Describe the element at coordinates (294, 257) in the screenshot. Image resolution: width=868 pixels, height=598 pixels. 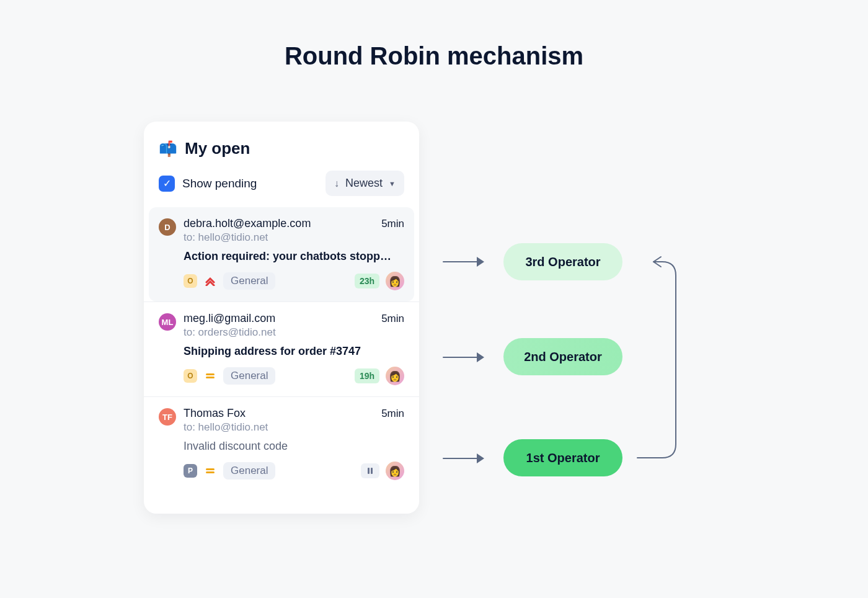
I see `subject: Action required: your chatbots stopp…` at that location.